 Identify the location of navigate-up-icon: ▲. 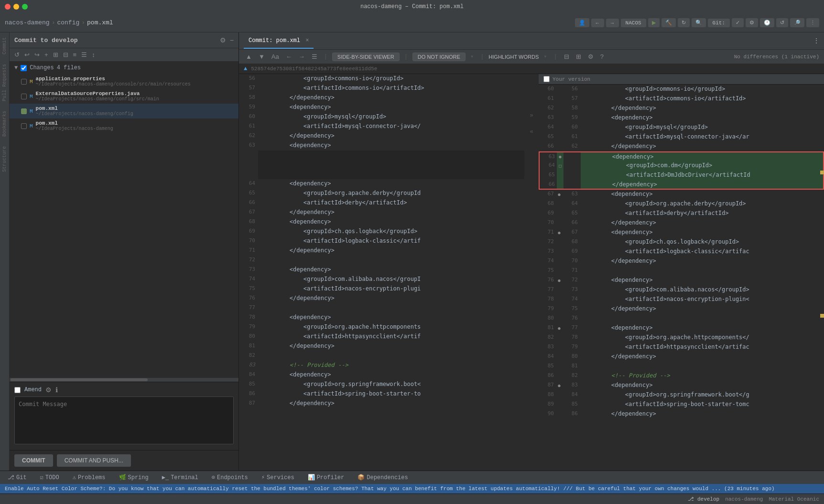
(246, 69).